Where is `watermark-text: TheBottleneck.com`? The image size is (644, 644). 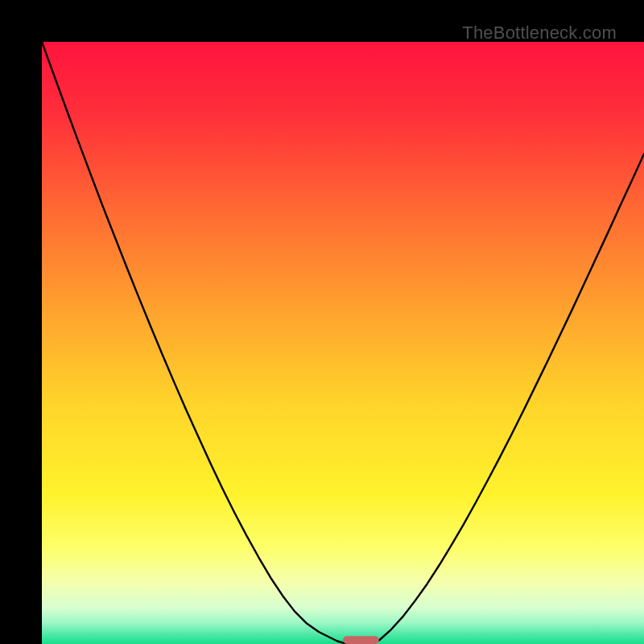 watermark-text: TheBottleneck.com is located at coordinates (539, 33).